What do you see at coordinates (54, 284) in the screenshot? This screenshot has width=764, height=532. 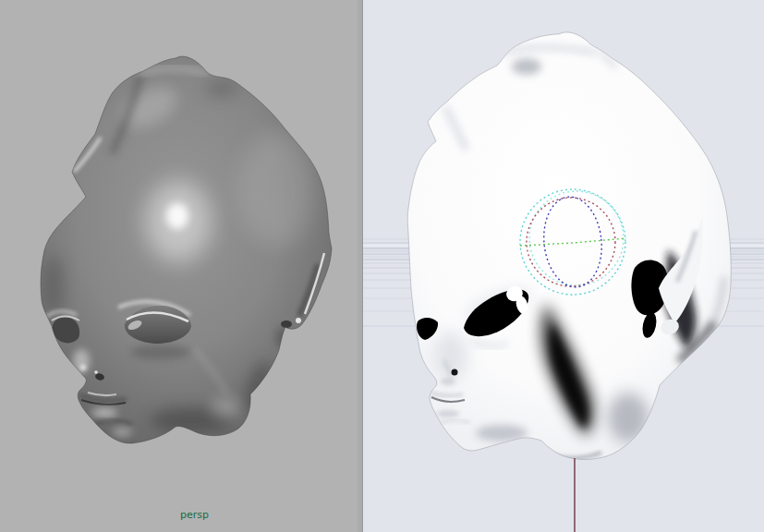 I see `temple-shadow` at bounding box center [54, 284].